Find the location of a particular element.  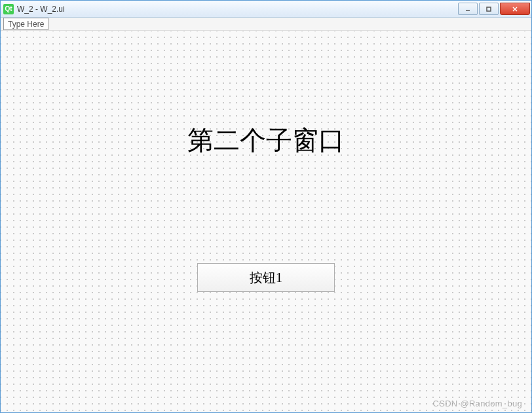

qt-app-icon: Qt is located at coordinates (9, 9).